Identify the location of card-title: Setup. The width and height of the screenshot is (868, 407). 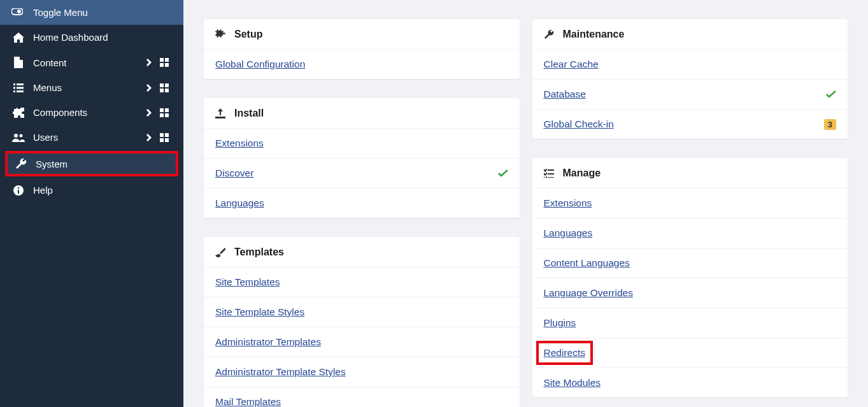
(248, 34).